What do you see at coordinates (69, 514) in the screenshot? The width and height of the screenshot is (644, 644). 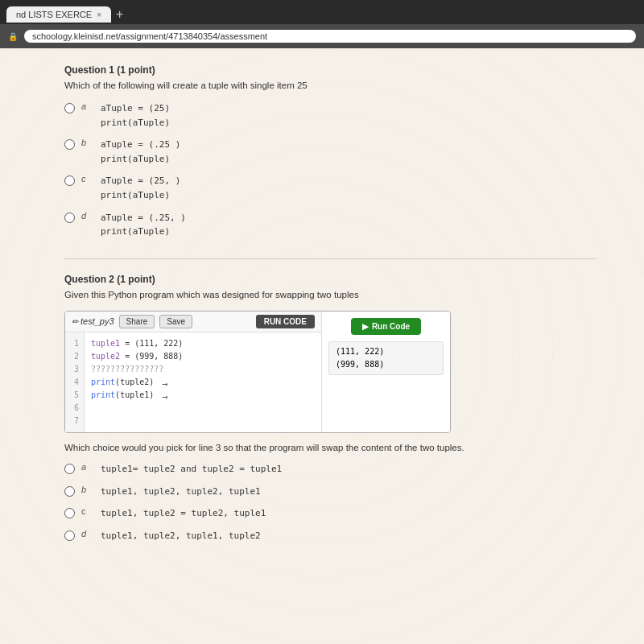 I see `radio-q2-c` at bounding box center [69, 514].